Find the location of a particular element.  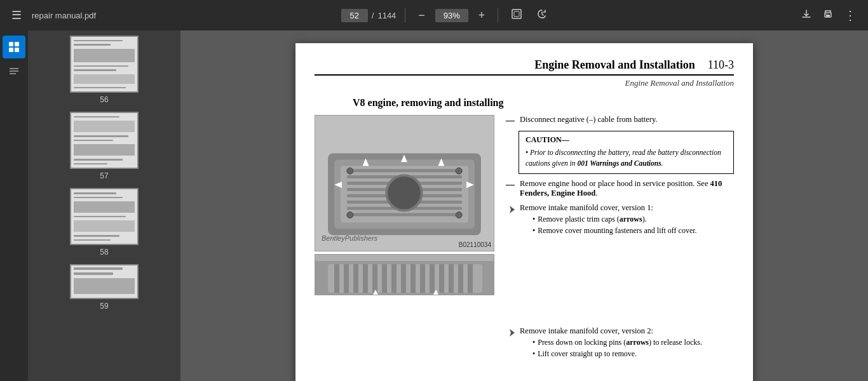

sub-items-v2: Press down on locking pins (arrows) to r… is located at coordinates (618, 348).